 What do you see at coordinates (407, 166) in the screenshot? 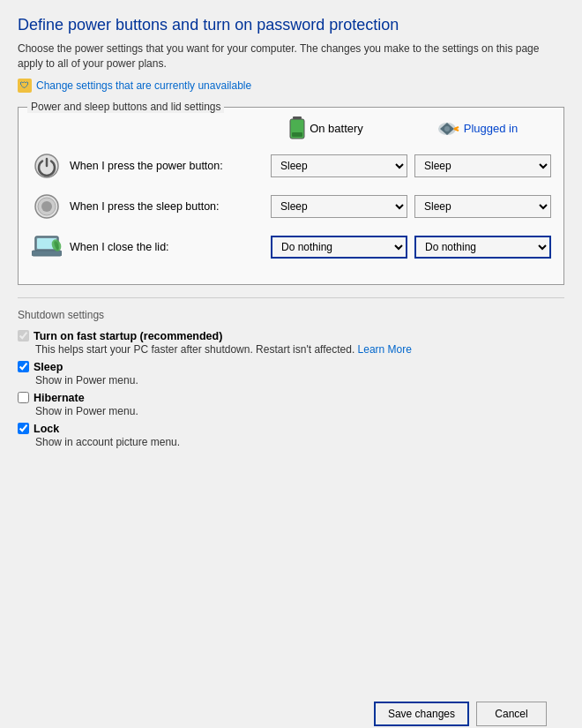
I see `power-button-selects: Do nothing Sleep Hibernate Shut down Tur…` at bounding box center [407, 166].